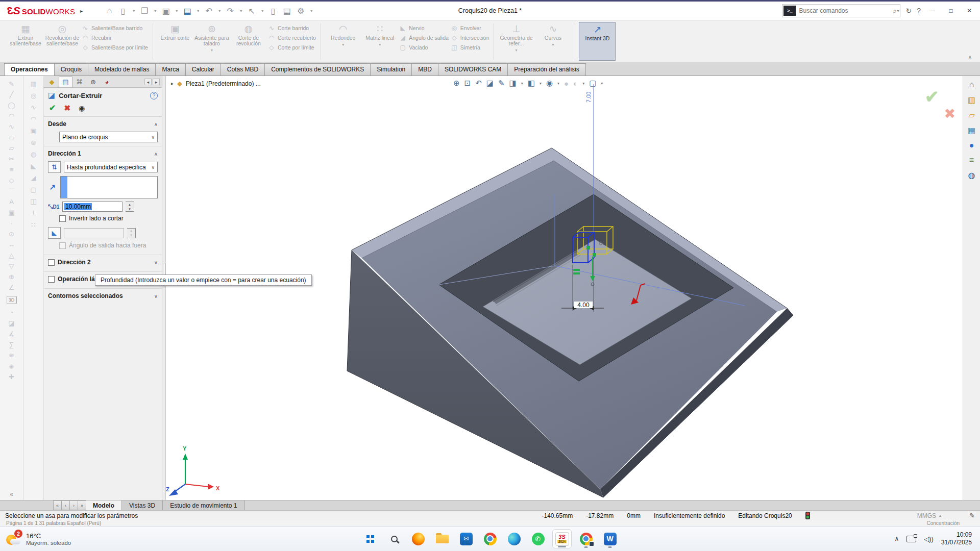 The image size is (980, 551). I want to click on draft-angle-input, so click(94, 233).